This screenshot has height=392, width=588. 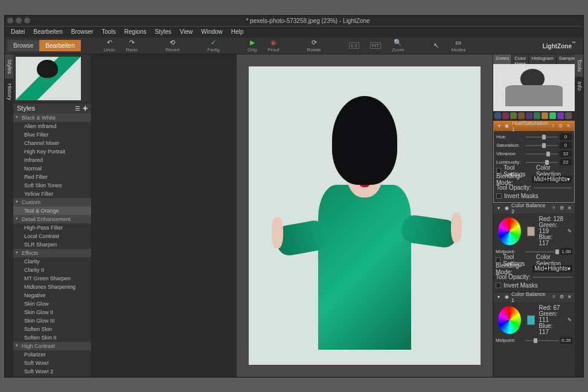 What do you see at coordinates (52, 202) in the screenshot?
I see `style-category: Custom` at bounding box center [52, 202].